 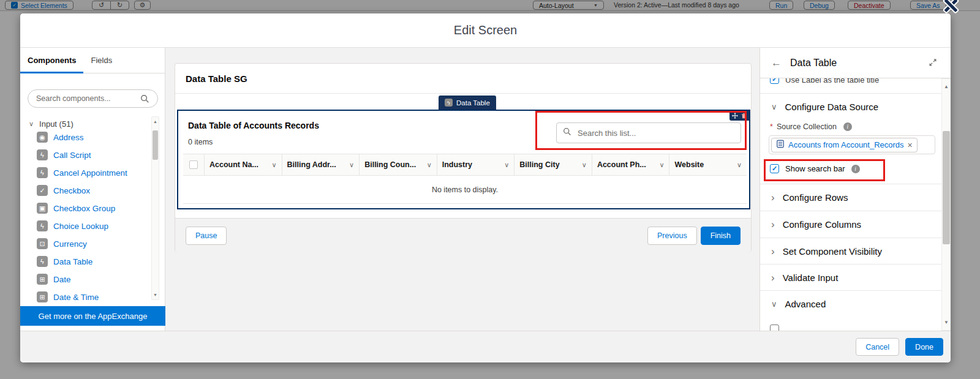 I want to click on panel-header: ← Data Table, so click(x=855, y=63).